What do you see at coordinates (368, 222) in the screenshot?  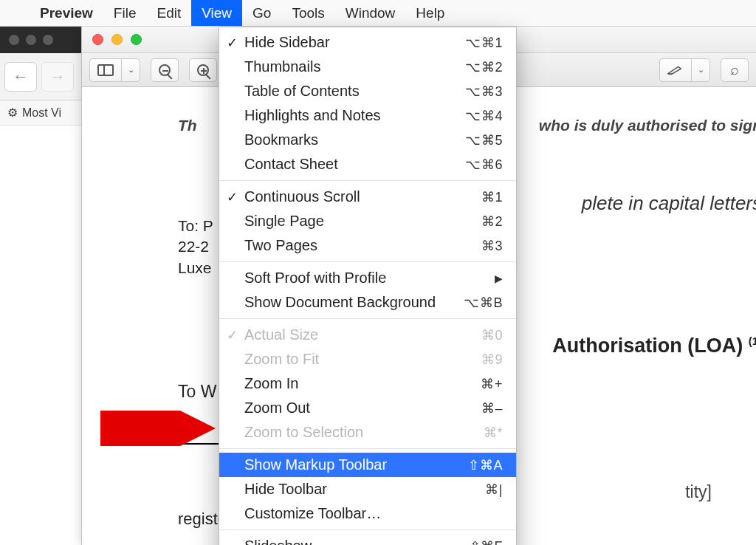 I see `menu-item-single: Single Page⌘2` at bounding box center [368, 222].